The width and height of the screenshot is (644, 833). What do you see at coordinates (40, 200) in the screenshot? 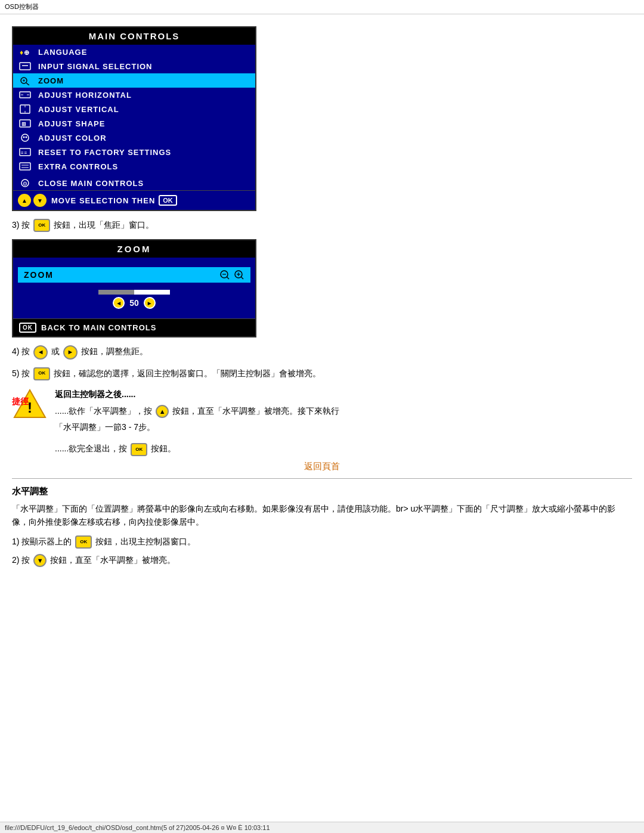
I see `move-down-icon: ▼` at bounding box center [40, 200].